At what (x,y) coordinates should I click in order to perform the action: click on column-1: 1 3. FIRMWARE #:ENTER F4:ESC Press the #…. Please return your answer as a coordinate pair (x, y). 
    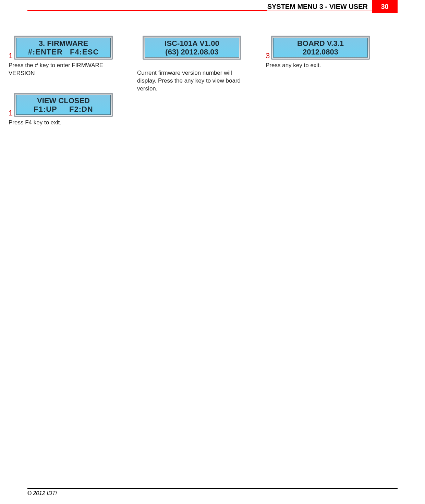
    Looking at the image, I should click on (62, 81).